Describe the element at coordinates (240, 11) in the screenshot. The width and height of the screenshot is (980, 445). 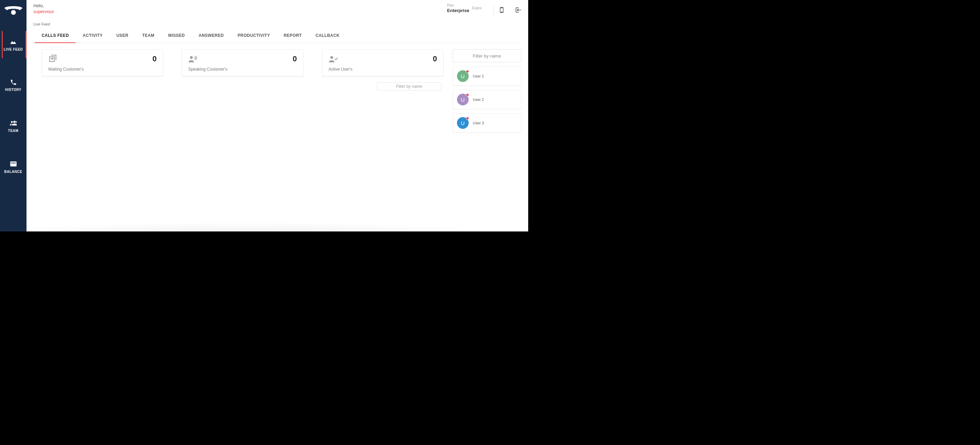
I see `username: supervisor` at that location.